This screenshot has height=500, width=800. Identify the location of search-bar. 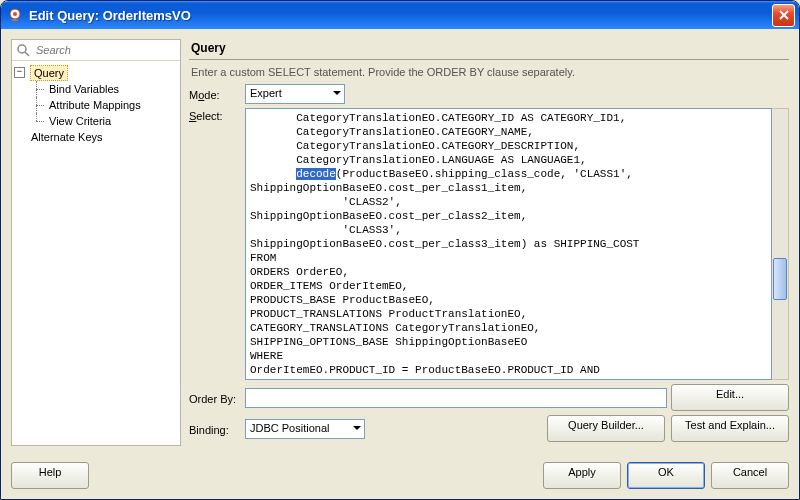
(96, 50).